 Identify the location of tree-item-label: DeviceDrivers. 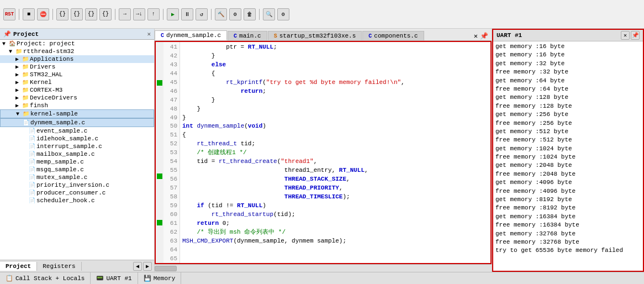
(54, 98).